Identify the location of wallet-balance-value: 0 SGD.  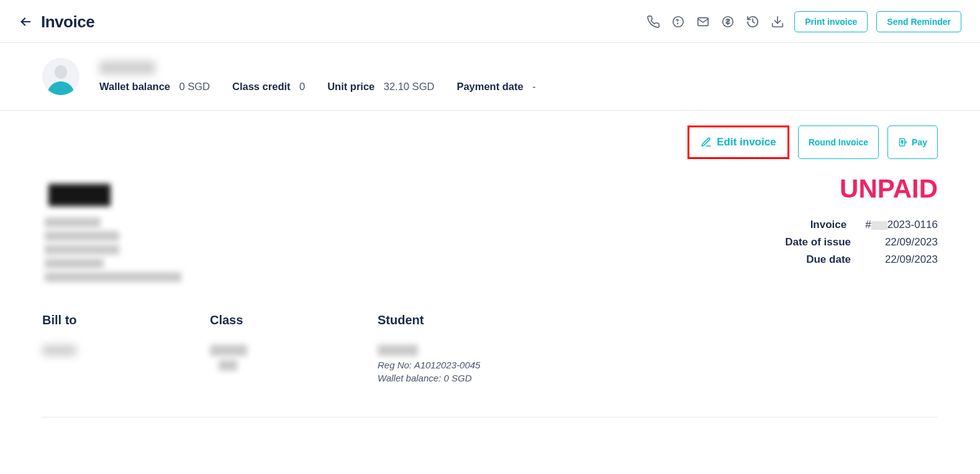
(194, 86).